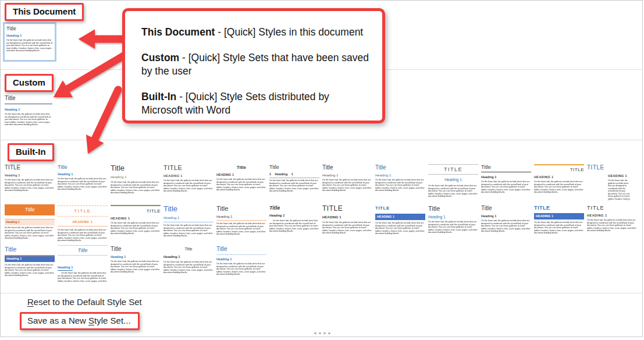 This screenshot has width=644, height=340. What do you see at coordinates (159, 97) in the screenshot?
I see `annotation-term: Built-In` at bounding box center [159, 97].